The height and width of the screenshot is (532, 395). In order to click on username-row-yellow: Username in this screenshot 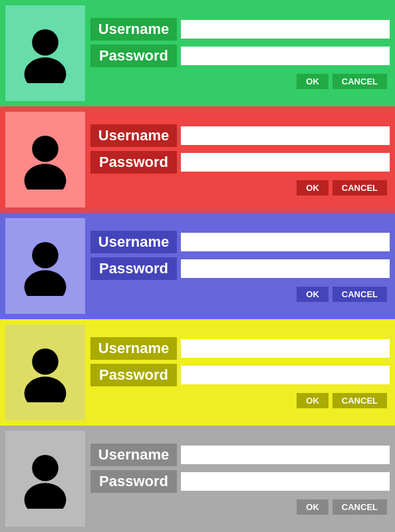, I will do `click(240, 348)`.